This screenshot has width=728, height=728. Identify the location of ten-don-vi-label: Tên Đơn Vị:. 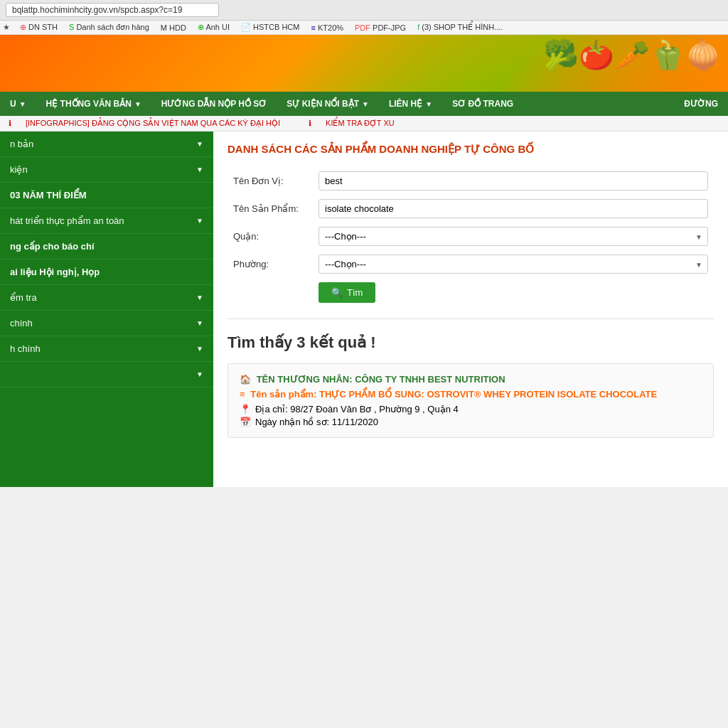
(270, 181).